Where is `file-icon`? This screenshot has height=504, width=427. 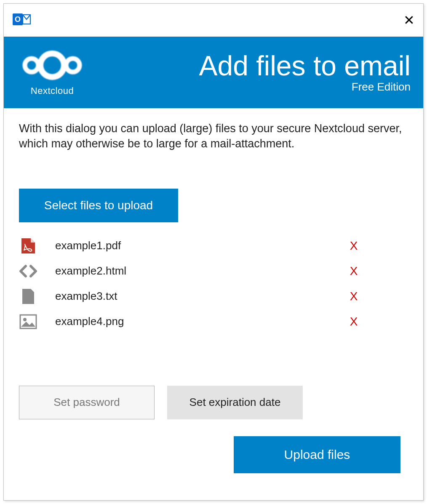
file-icon is located at coordinates (28, 296).